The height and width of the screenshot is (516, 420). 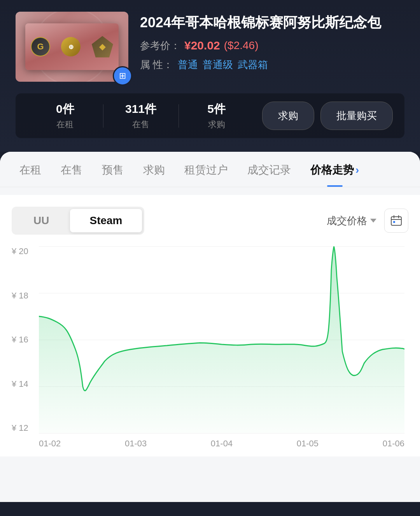 I want to click on dropdown-arrow-icon, so click(x=373, y=221).